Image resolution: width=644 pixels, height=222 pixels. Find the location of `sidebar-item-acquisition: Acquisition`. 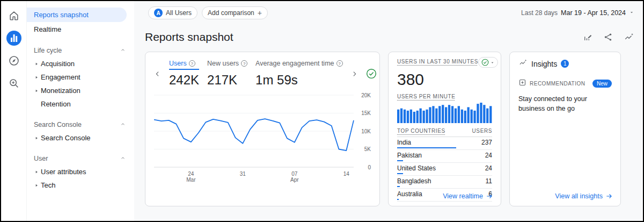

sidebar-item-acquisition: Acquisition is located at coordinates (80, 63).